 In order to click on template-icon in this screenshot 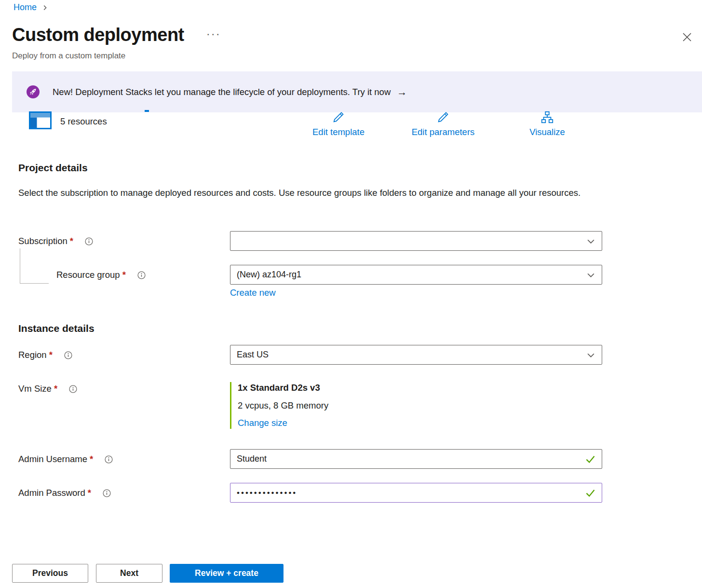, I will do `click(40, 122)`.